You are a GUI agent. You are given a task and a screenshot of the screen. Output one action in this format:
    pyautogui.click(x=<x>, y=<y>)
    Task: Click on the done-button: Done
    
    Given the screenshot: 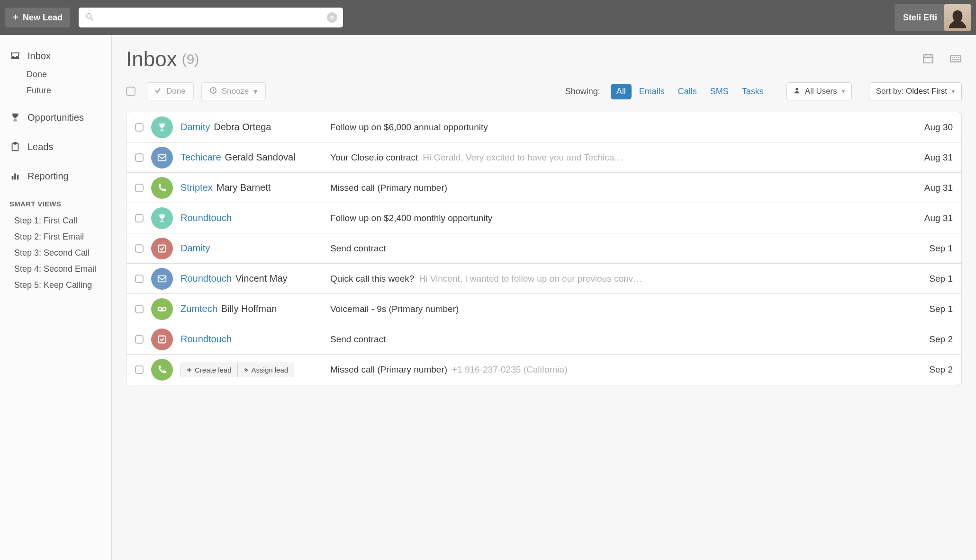 What is the action you would take?
    pyautogui.click(x=170, y=91)
    